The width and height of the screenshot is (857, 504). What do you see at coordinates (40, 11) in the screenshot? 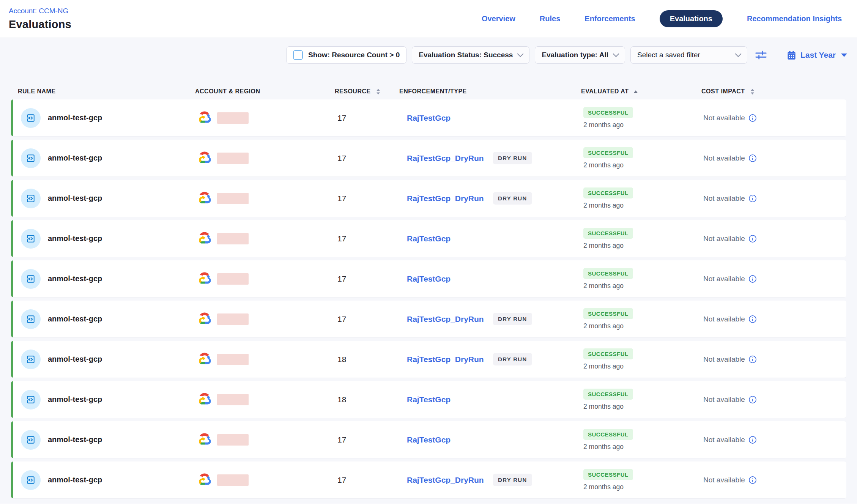
I see `account-breadcrumb: Account: CCM-NG` at bounding box center [40, 11].